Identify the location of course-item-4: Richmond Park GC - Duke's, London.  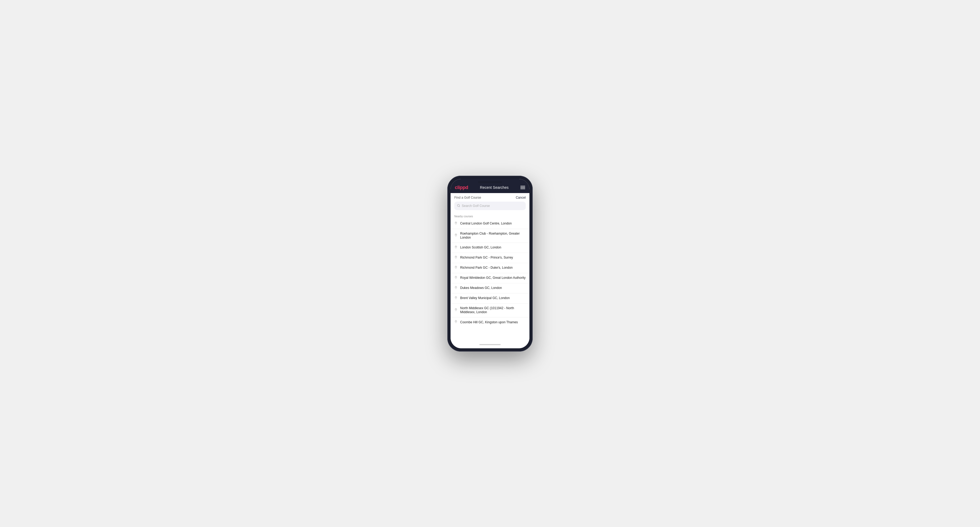
(490, 268).